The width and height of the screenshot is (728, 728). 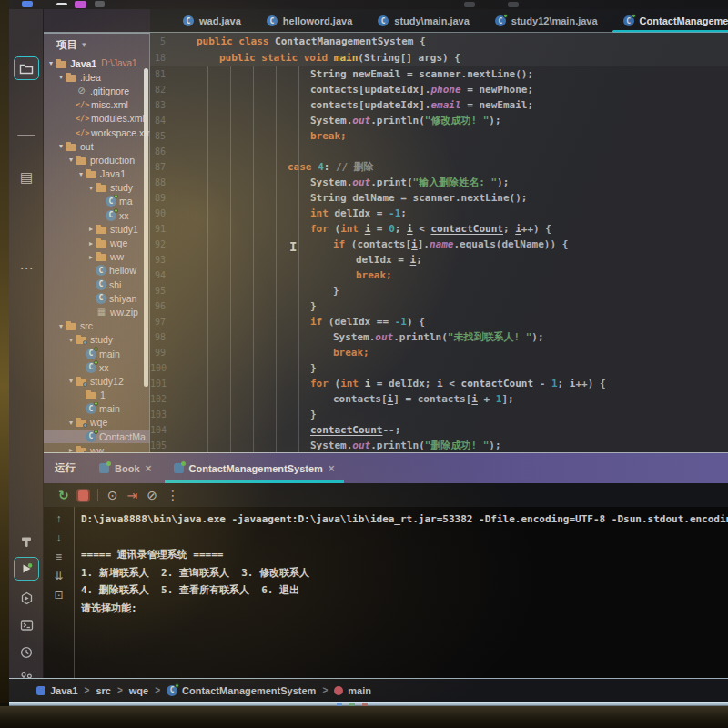 What do you see at coordinates (96, 64) in the screenshot?
I see `tree-item-java1: ▾Java1D:\Java1` at bounding box center [96, 64].